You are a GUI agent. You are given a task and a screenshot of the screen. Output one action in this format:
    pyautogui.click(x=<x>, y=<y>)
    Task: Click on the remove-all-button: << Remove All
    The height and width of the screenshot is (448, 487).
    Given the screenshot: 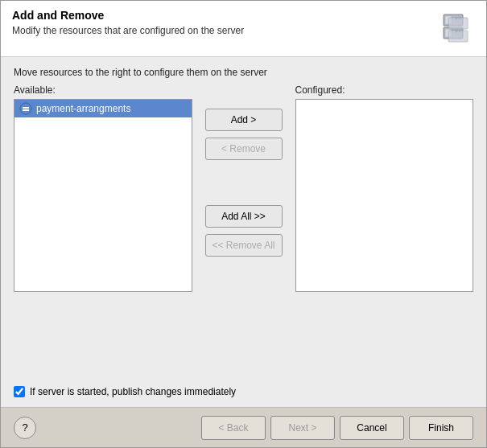 What is the action you would take?
    pyautogui.click(x=244, y=245)
    